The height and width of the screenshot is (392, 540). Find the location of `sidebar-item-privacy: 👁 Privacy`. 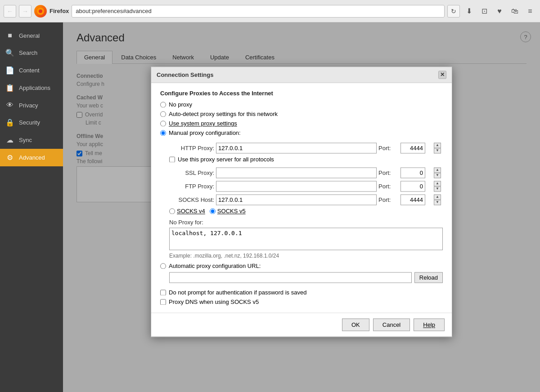

sidebar-item-privacy: 👁 Privacy is located at coordinates (32, 105).